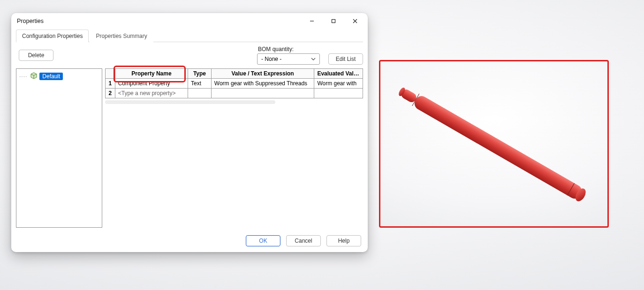 The height and width of the screenshot is (290, 644). Describe the element at coordinates (263, 74) in the screenshot. I see `header-value: Value / Text Expression` at that location.